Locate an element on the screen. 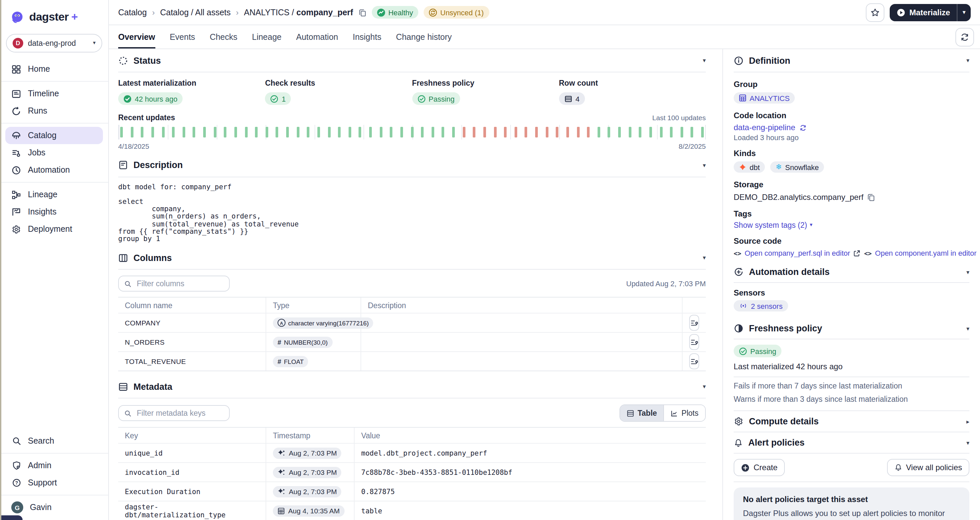 This screenshot has width=980, height=520. table-row: N_ORDERS #NUMBER(30,0) is located at coordinates (412, 343).